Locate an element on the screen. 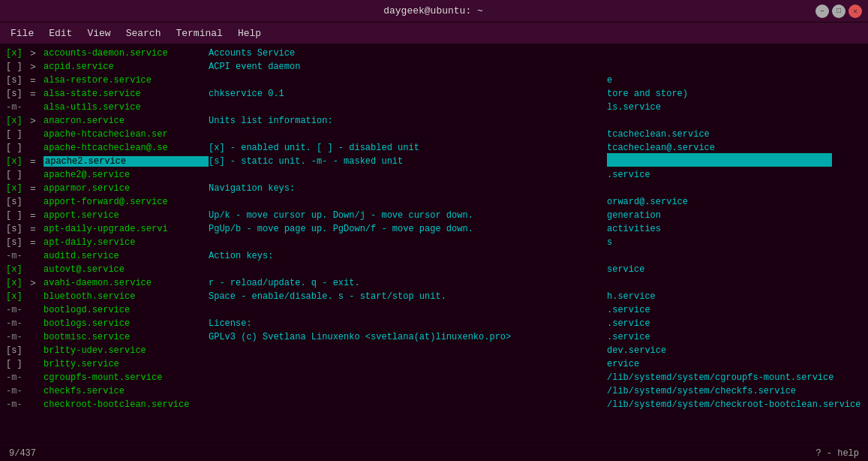  maximize-button: □ is located at coordinates (839, 11).